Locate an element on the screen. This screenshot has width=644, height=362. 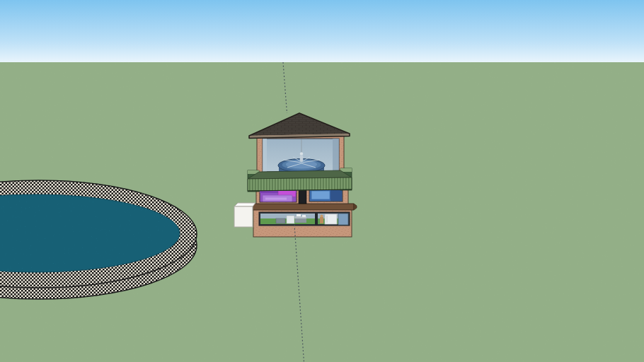
floor-slab is located at coordinates (301, 206).